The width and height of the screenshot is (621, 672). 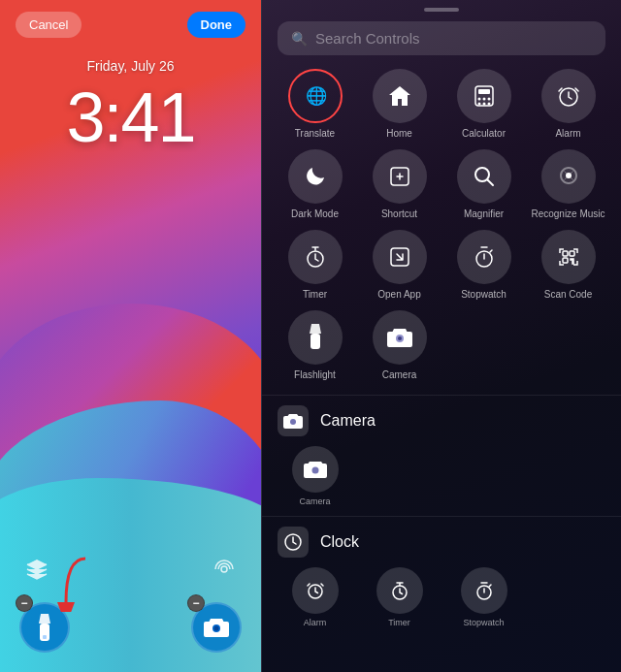 What do you see at coordinates (314, 214) in the screenshot?
I see `dark-mode-label: Dark Mode` at bounding box center [314, 214].